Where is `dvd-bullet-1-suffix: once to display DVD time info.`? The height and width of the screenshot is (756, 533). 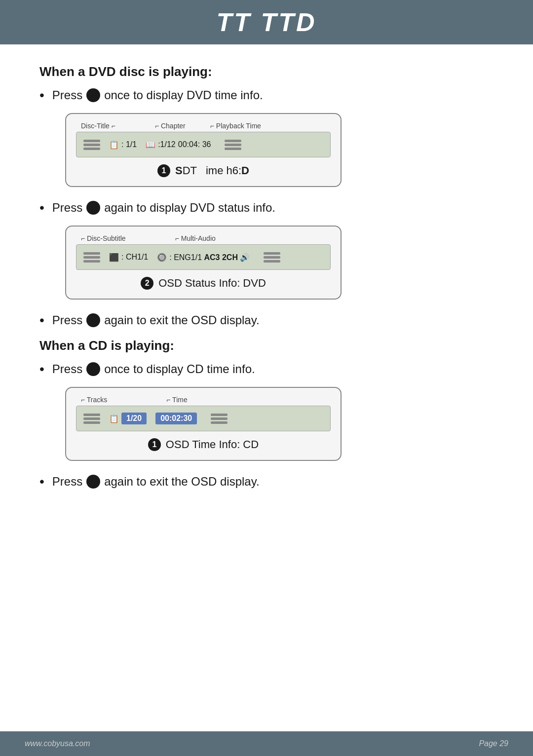 dvd-bullet-1-suffix: once to display DVD time info. is located at coordinates (184, 95).